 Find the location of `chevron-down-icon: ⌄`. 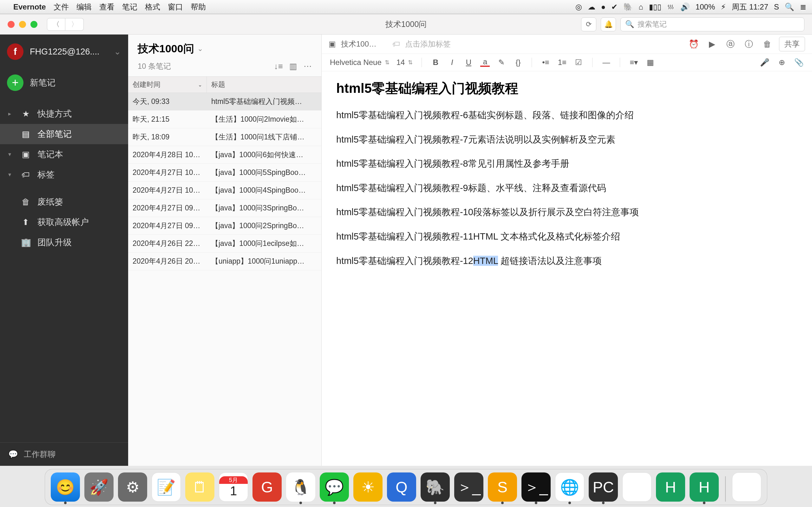

chevron-down-icon: ⌄ is located at coordinates (200, 49).